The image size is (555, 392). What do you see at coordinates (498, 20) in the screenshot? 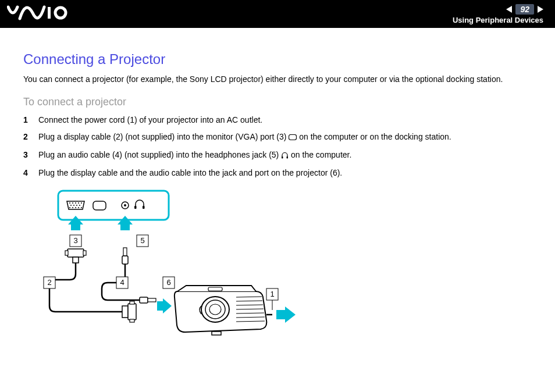
I see `section-label: Using Peripheral Devices` at bounding box center [498, 20].